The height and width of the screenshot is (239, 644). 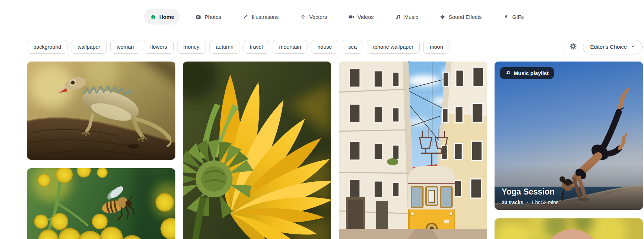 What do you see at coordinates (47, 47) in the screenshot?
I see `tag-pill-background: background` at bounding box center [47, 47].